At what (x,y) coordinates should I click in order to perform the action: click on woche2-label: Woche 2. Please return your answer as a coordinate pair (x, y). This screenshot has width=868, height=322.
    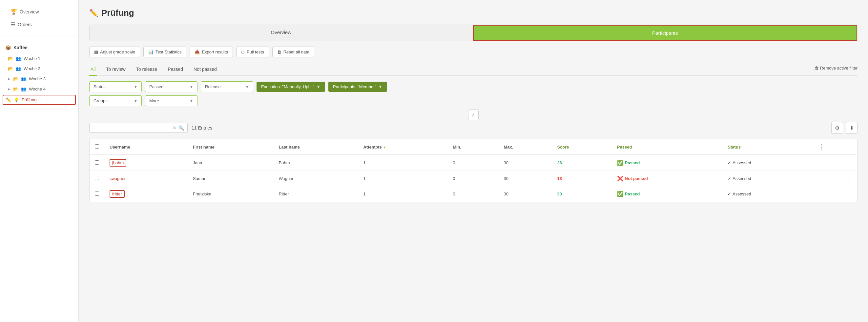
    Looking at the image, I should click on (32, 69).